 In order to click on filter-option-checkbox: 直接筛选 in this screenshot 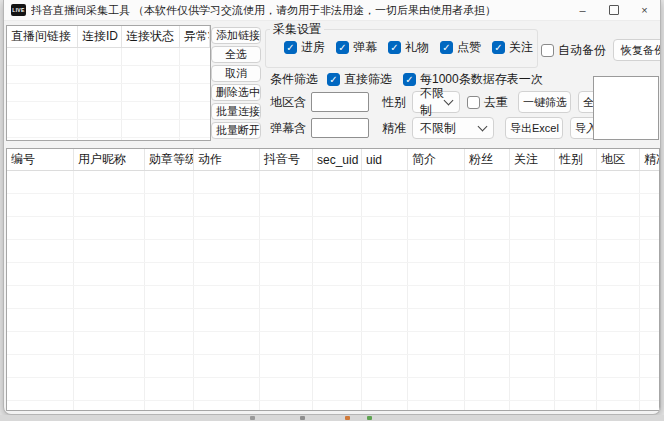, I will do `click(360, 80)`.